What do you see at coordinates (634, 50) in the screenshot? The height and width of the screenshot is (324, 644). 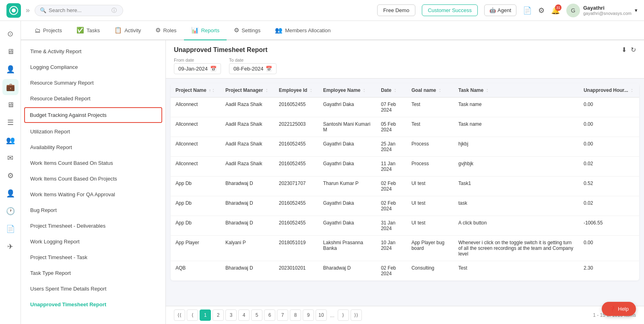 I see `refresh-button: ↻` at bounding box center [634, 50].